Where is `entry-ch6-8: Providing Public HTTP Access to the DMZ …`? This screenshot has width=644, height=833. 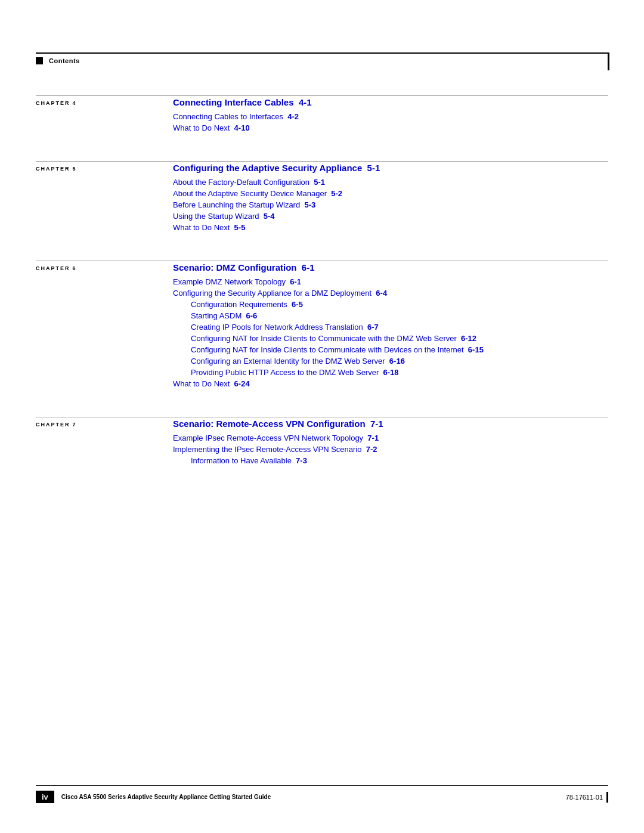 entry-ch6-8: Providing Public HTTP Access to the DMZ … is located at coordinates (400, 372).